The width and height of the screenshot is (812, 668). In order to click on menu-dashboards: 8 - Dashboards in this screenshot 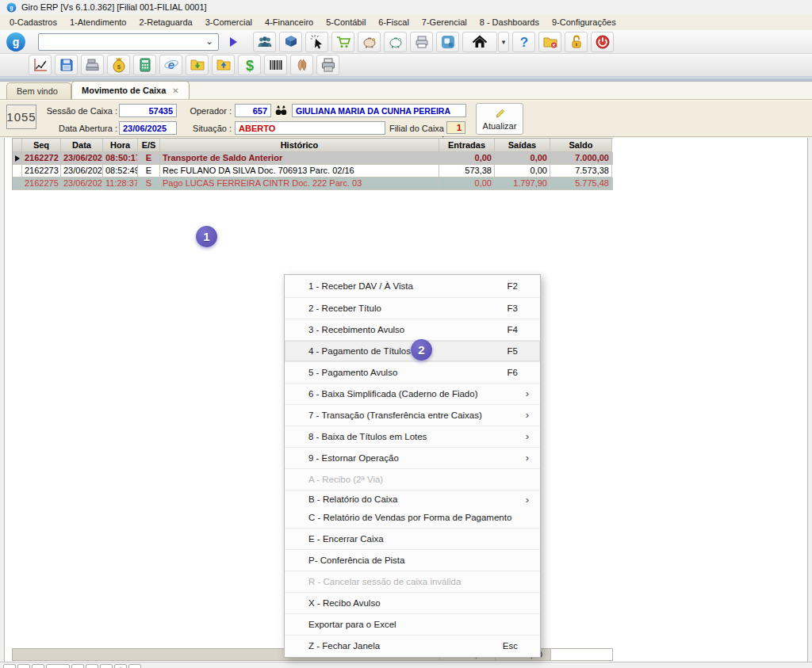, I will do `click(509, 22)`.